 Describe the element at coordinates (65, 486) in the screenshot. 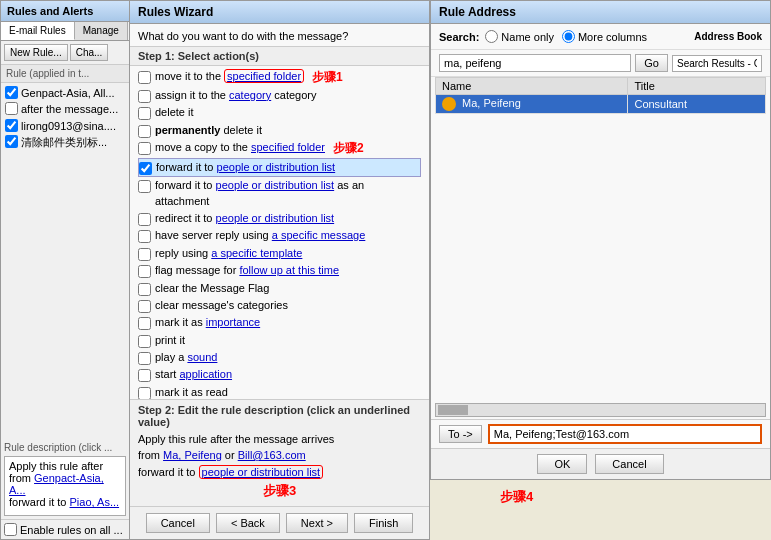

I see `rule-desc-box: Apply this rule after from Genpact-Asia,…` at that location.